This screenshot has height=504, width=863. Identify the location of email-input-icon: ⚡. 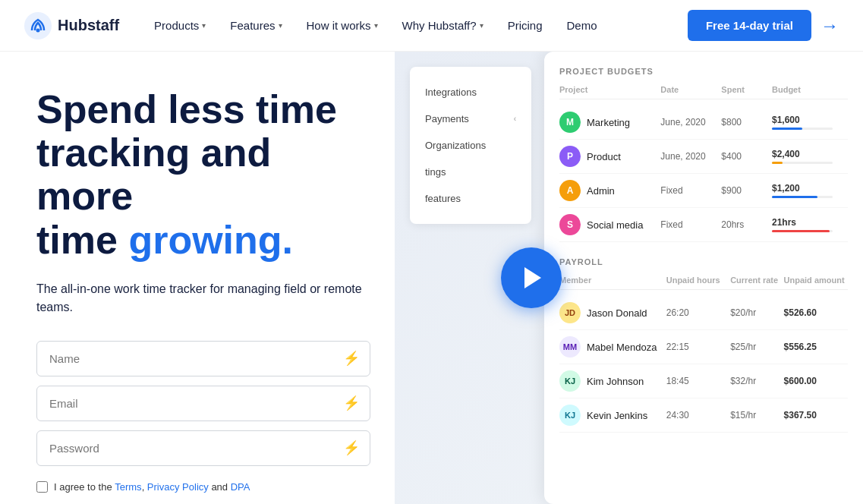
(351, 403).